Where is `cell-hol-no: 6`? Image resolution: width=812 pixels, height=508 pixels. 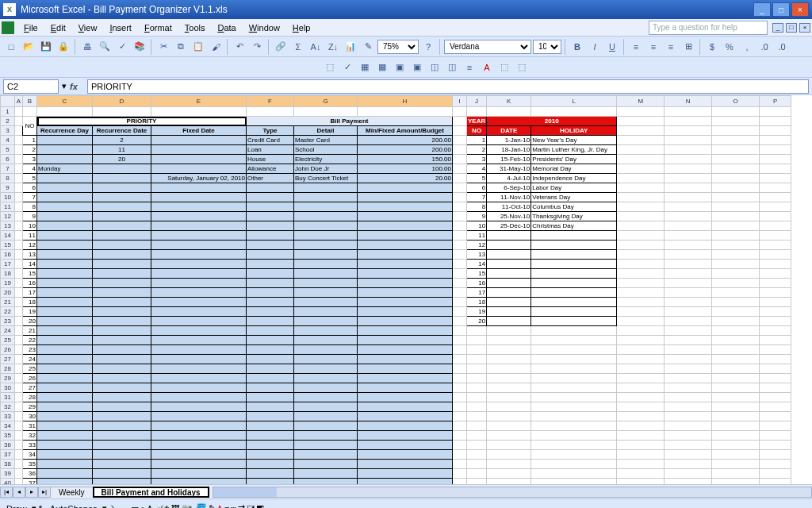 cell-hol-no: 6 is located at coordinates (477, 188).